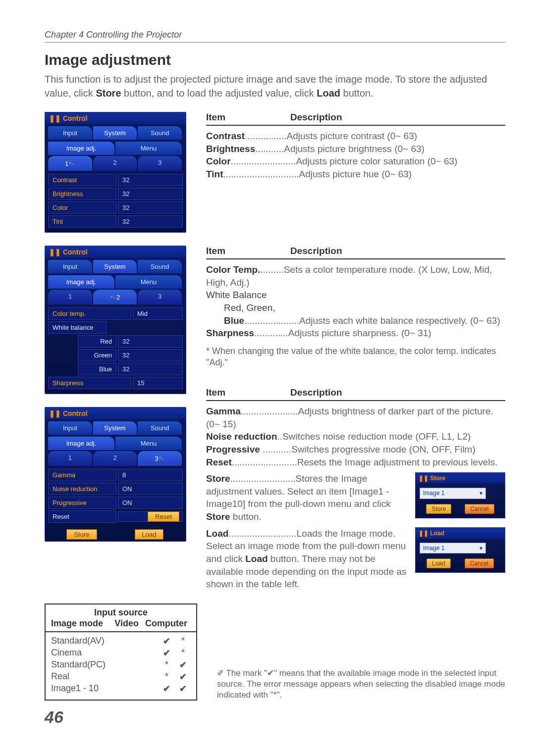 This screenshot has height=756, width=535. Describe the element at coordinates (356, 295) in the screenshot. I see `wb-heading: White Balance` at that location.